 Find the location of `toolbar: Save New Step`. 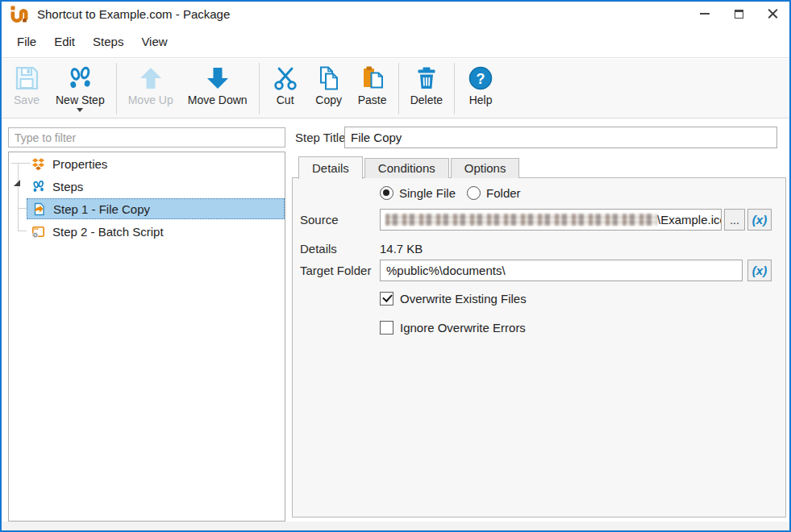

toolbar: Save New Step is located at coordinates (395, 89).